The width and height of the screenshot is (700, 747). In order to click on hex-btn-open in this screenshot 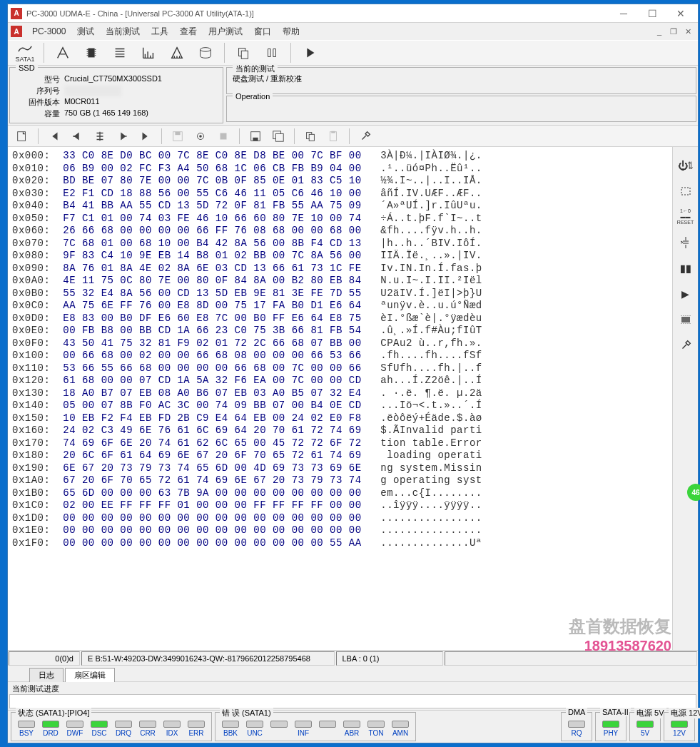, I will do `click(22, 136)`.